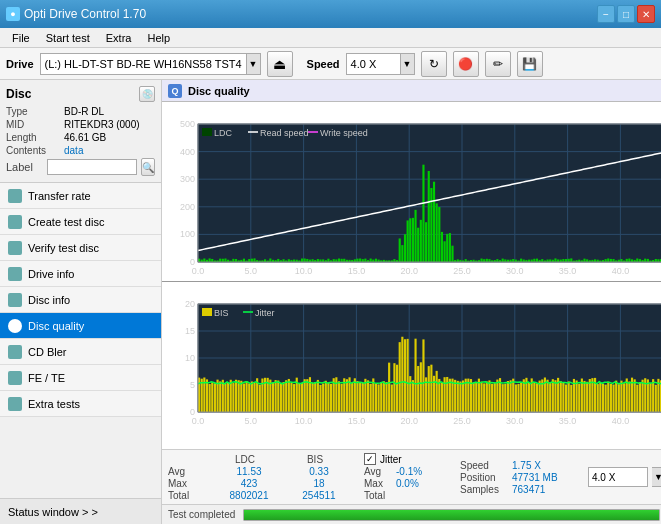  Describe the element at coordinates (256, 478) in the screenshot. I see `ldc-bis-stats: LDC BIS Avg 11.53 0.33 Max 423 18 Total …` at that location.